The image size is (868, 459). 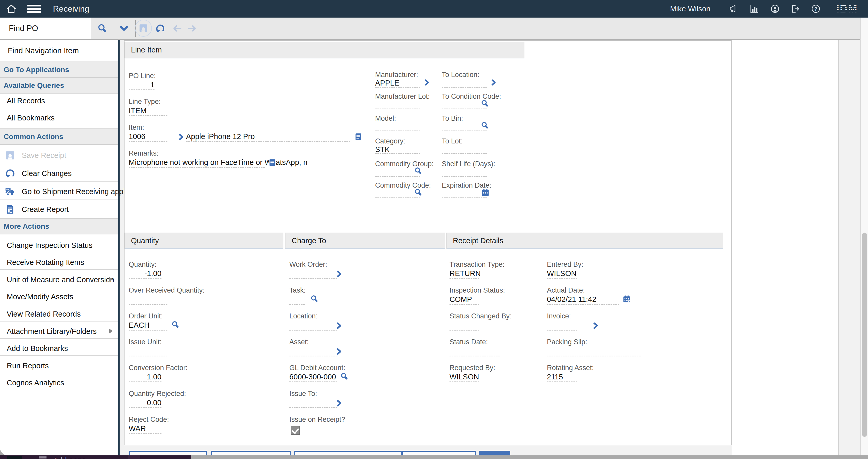 What do you see at coordinates (59, 280) in the screenshot?
I see `sidebar-item-unit-of-measure: Unit of Measure and Conversion` at bounding box center [59, 280].